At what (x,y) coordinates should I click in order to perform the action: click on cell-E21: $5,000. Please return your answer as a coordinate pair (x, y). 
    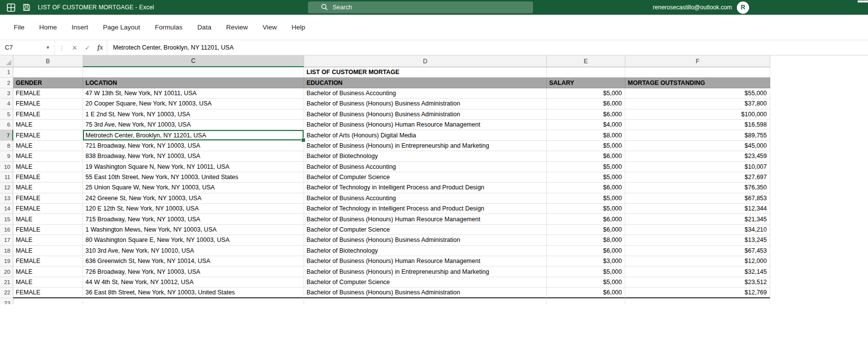
    Looking at the image, I should click on (586, 283).